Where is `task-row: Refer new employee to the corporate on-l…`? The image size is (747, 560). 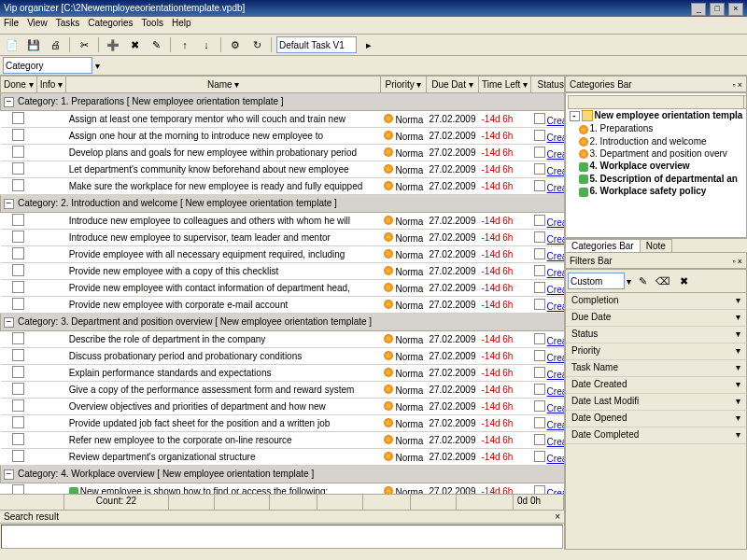
task-row: Refer new employee to the corporate on-l… is located at coordinates (283, 441).